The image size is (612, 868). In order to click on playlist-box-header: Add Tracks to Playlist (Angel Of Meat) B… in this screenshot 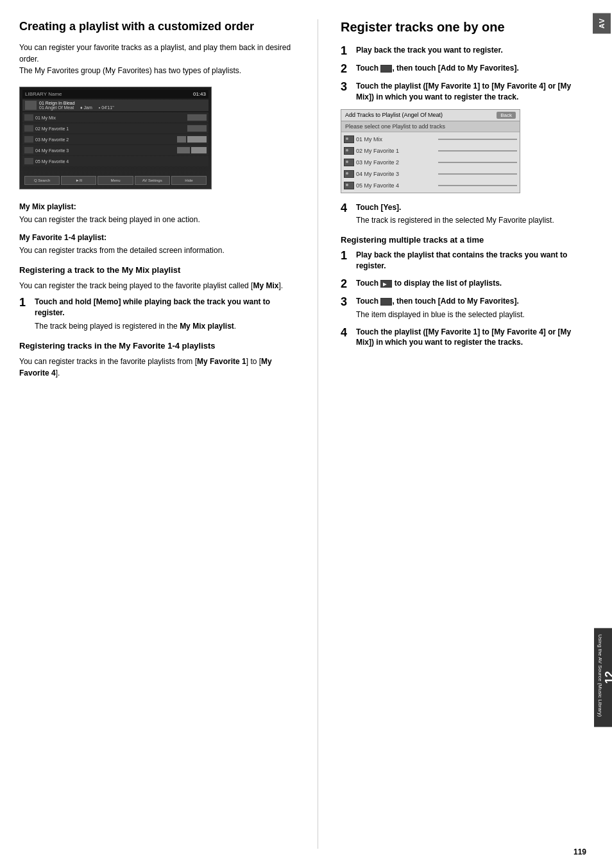, I will do `click(430, 116)`.